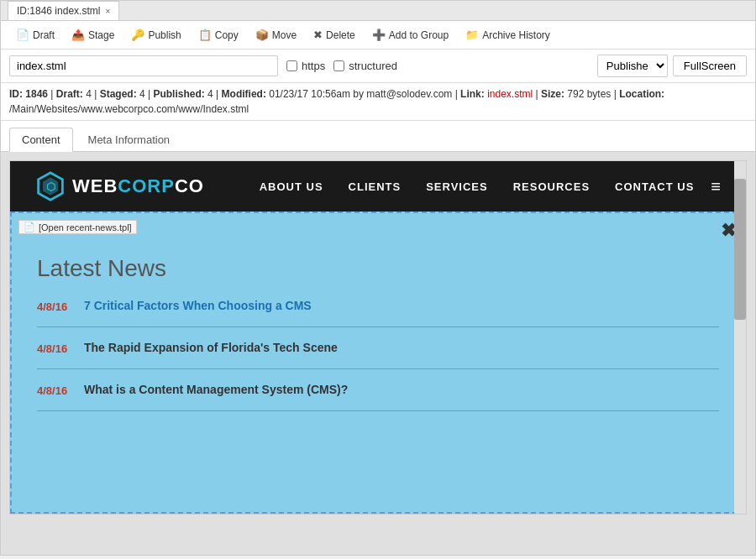  What do you see at coordinates (418, 35) in the screenshot?
I see `add-group-label: Add to Group` at bounding box center [418, 35].